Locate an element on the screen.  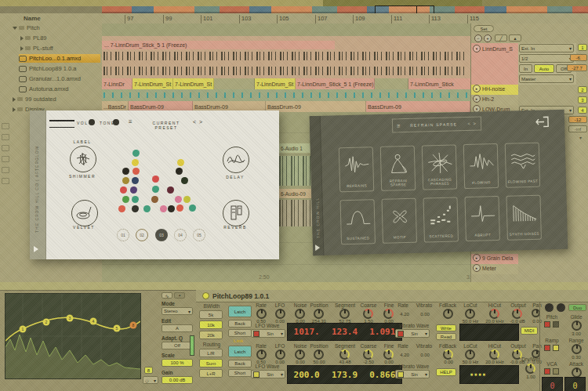
lfo-wave-select: Sin▾ is located at coordinates (268, 334).